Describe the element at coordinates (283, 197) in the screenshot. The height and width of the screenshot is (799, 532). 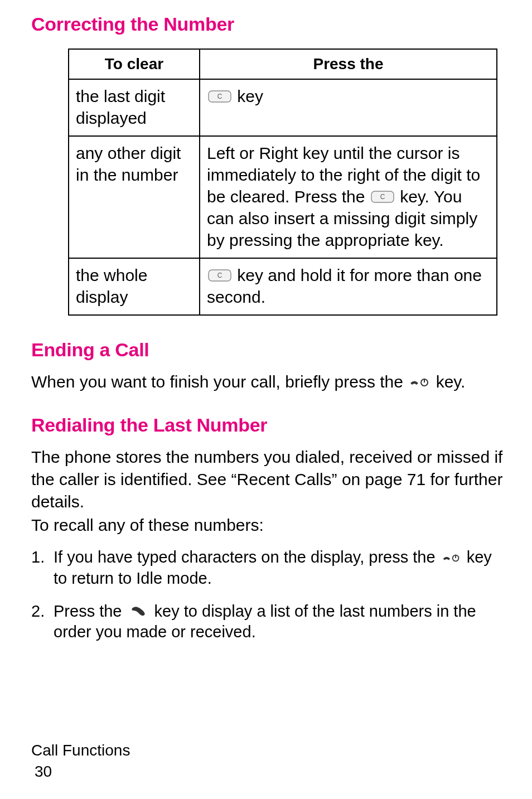
I see `table-row: any other digit in the number Left or Ri…` at that location.